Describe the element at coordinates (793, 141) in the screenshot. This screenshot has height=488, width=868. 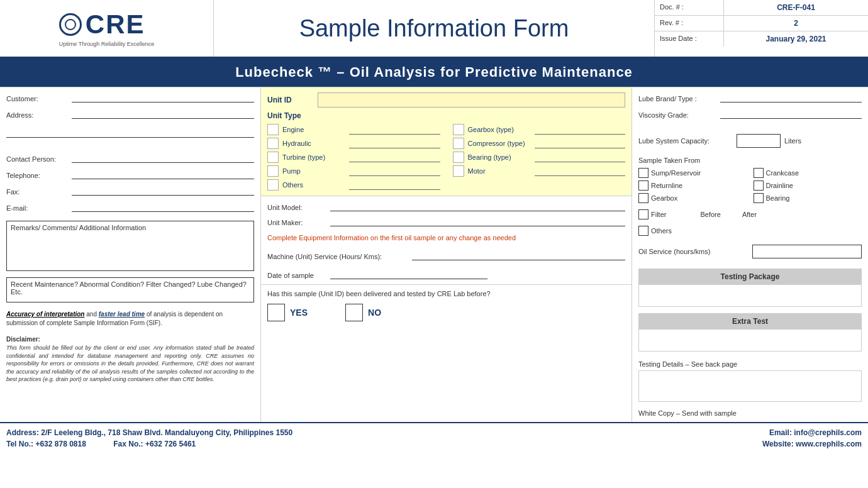
I see `lube-system-unit: Liters` at that location.